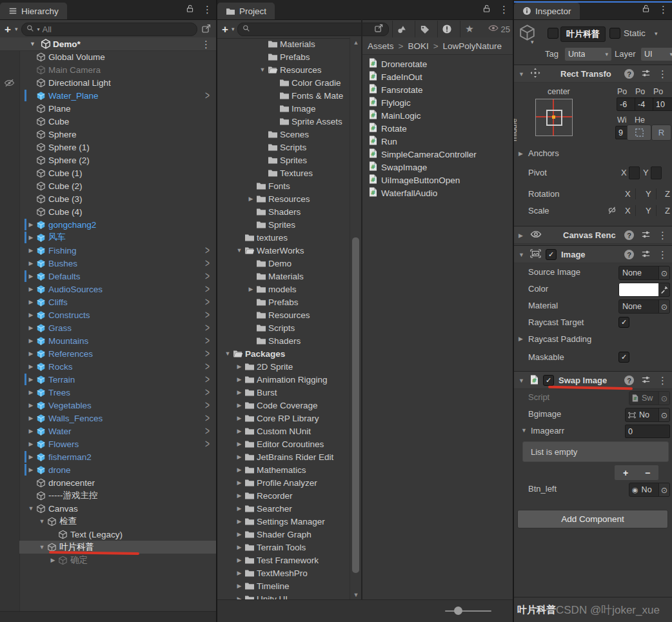 This screenshot has height=622, width=672. Describe the element at coordinates (117, 57) in the screenshot. I see `hierarchy-item: Global Volume` at that location.